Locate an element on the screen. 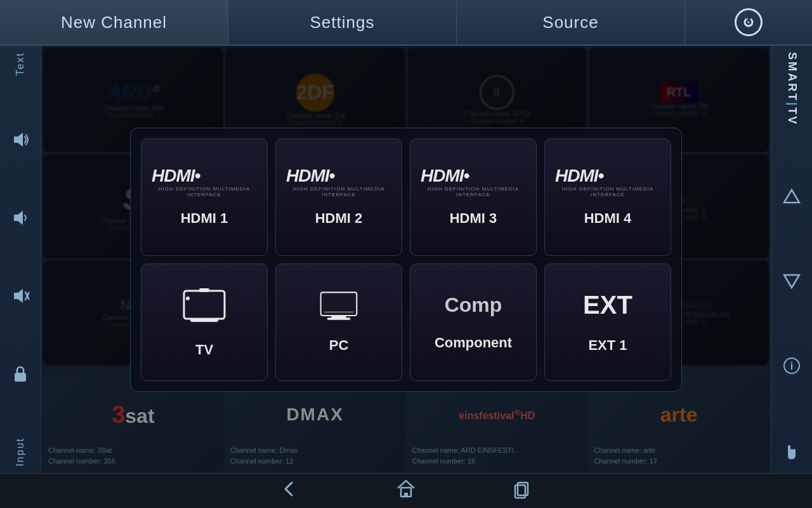 The height and width of the screenshot is (508, 812). tv-icon is located at coordinates (204, 307).